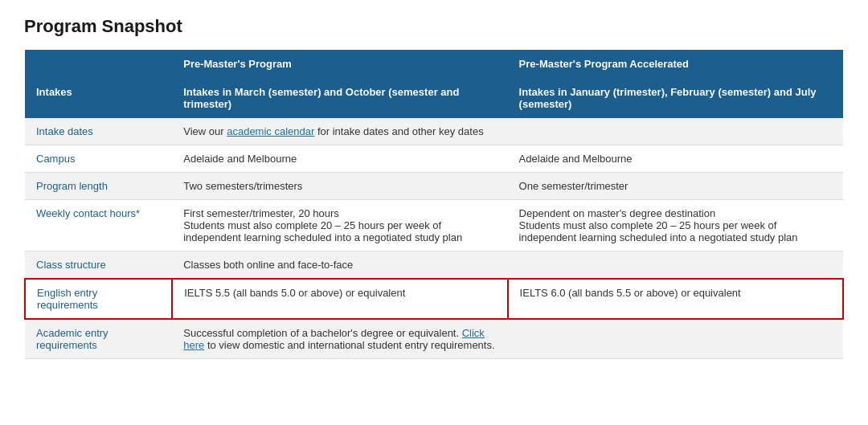 The height and width of the screenshot is (425, 868). I want to click on row-label-academic-entry: Academic entry requirements, so click(98, 339).